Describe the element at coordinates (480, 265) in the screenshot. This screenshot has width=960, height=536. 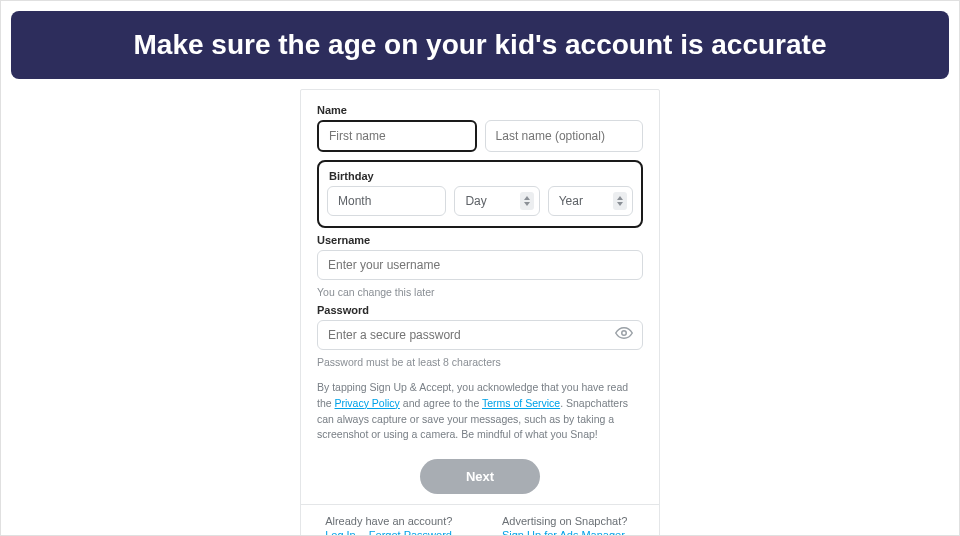
I see `username-input` at that location.